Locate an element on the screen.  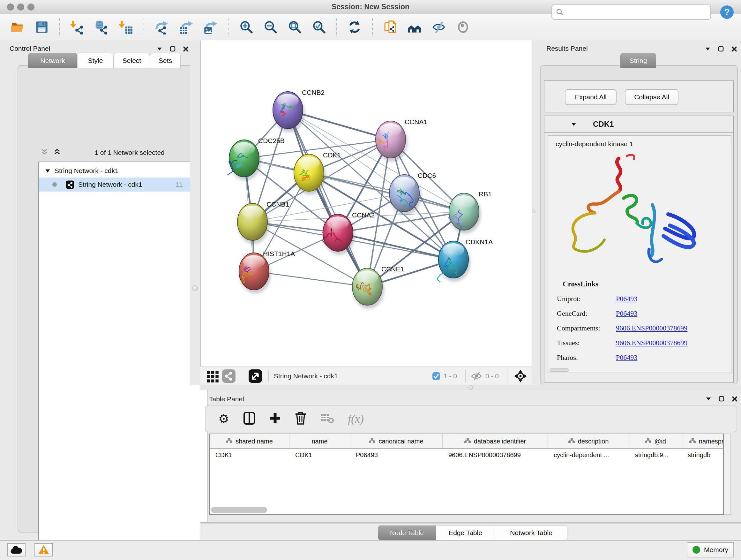
zoom-in-icon is located at coordinates (246, 27).